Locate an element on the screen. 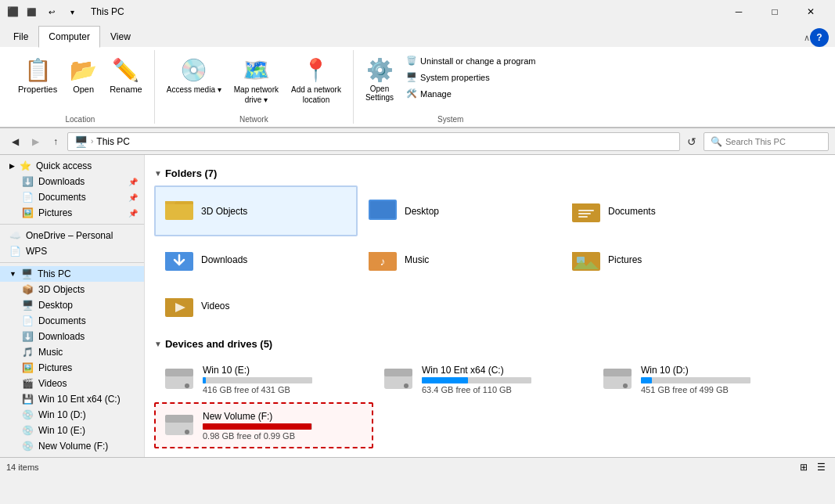  desktop-icon: 🖥️ is located at coordinates (28, 305).